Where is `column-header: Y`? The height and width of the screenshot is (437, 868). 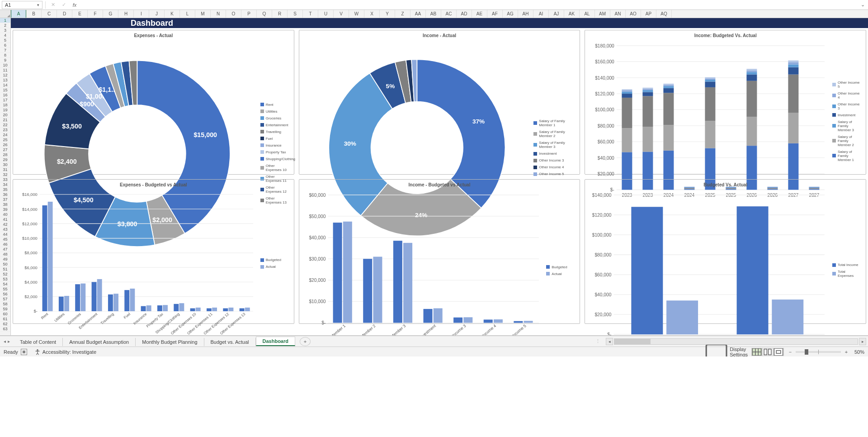
column-header: Y is located at coordinates (387, 14).